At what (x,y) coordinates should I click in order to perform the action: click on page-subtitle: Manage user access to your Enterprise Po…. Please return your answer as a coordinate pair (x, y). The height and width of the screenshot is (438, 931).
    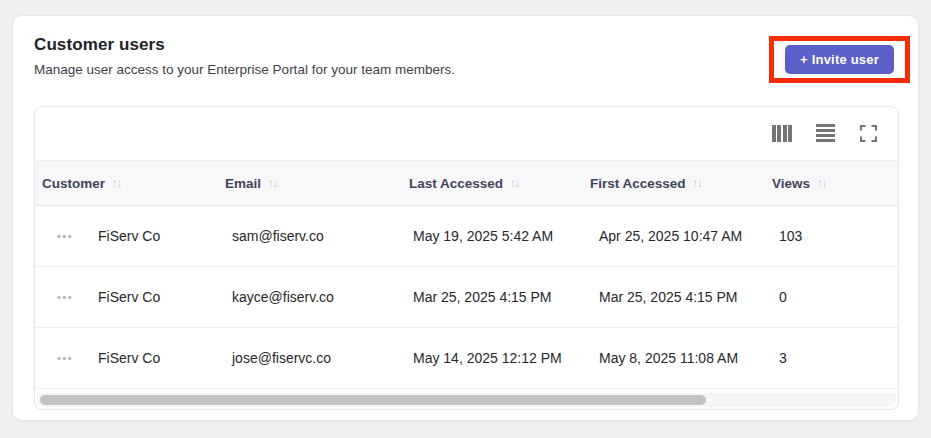
    Looking at the image, I should click on (244, 70).